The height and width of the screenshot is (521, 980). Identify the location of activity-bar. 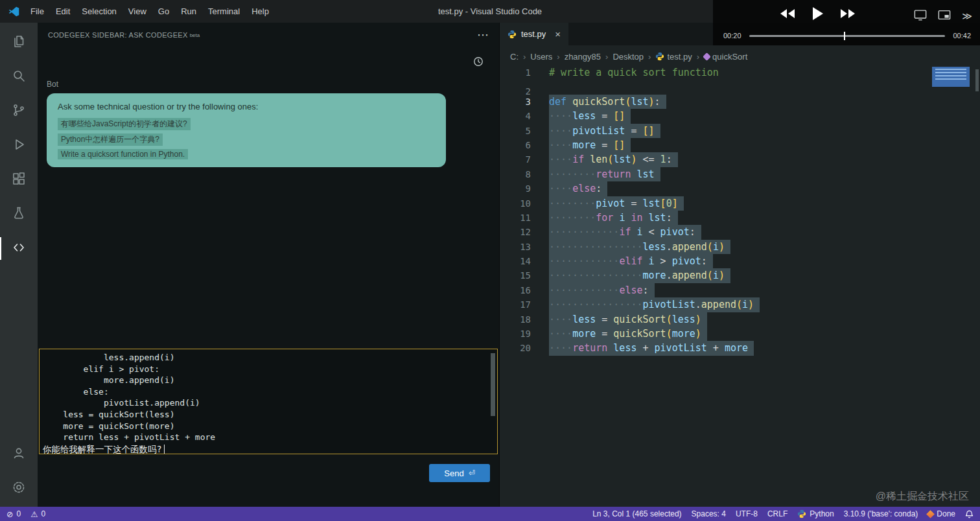
(19, 264).